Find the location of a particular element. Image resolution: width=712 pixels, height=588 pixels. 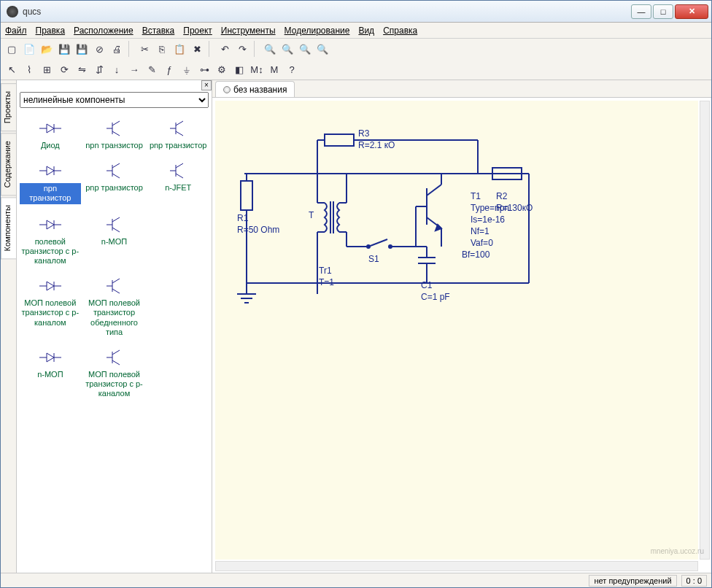

help-button: ? is located at coordinates (292, 69).